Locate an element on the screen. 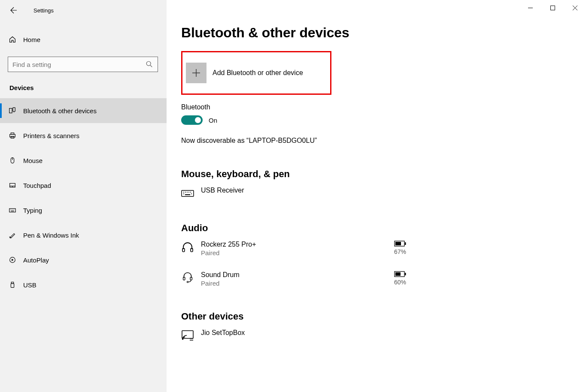 Image resolution: width=586 pixels, height=392 pixels. add-device-button: Add Bluetooth or other device is located at coordinates (256, 73).